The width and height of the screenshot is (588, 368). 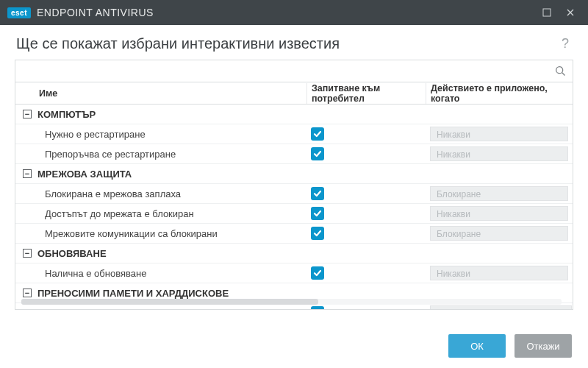 I want to click on item-name-cell: Открито е ново устройство, so click(x=161, y=309).